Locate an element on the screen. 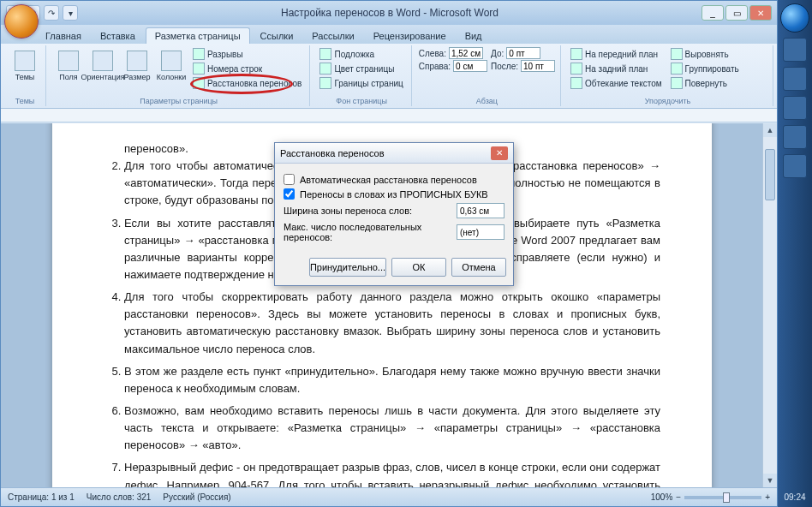 The width and height of the screenshot is (812, 507). line-numbers-button: Номера строк is located at coordinates (247, 69).